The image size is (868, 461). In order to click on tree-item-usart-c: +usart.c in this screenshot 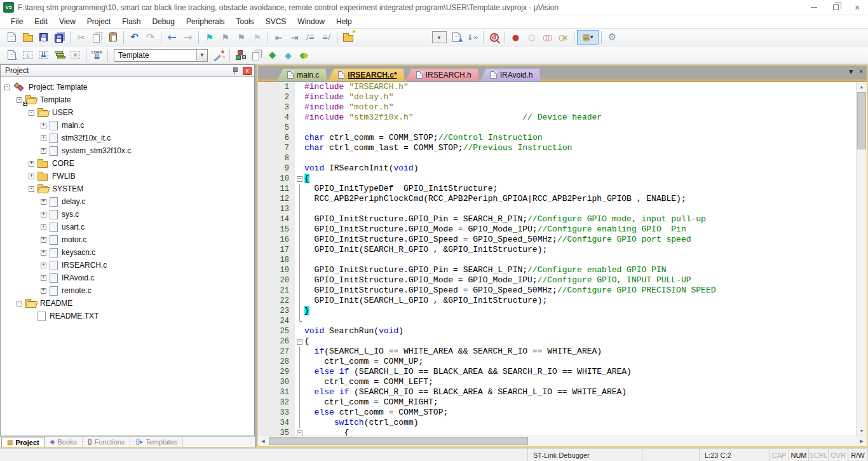, I will do `click(127, 227)`.